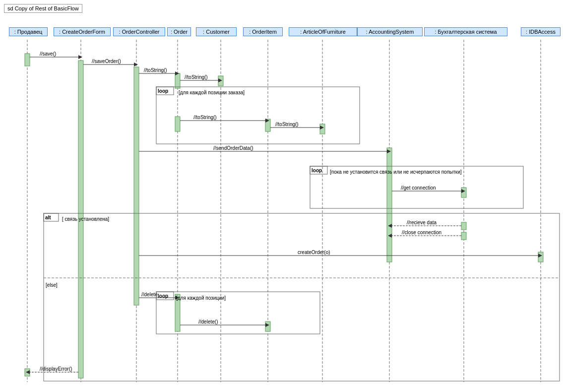 The image size is (563, 392). What do you see at coordinates (390, 32) in the screenshot?
I see `lifeline-accountingsystem: : AccountingSystem` at bounding box center [390, 32].